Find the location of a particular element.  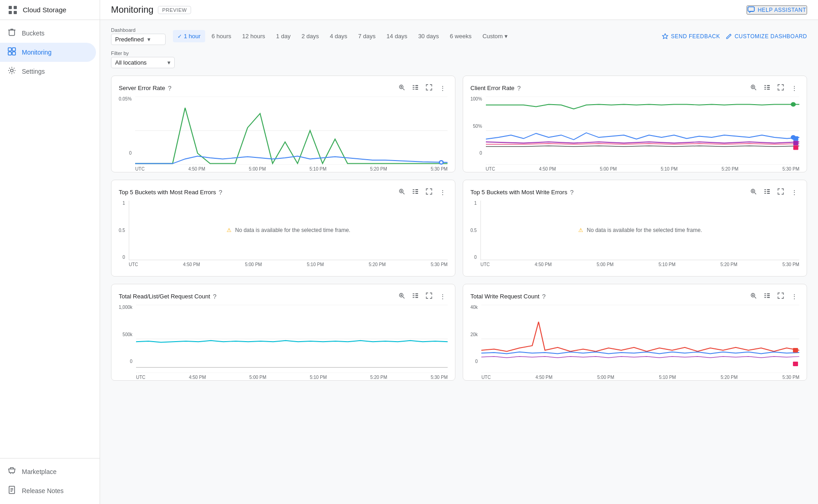

time-btn-7days: 7 days is located at coordinates (367, 36).